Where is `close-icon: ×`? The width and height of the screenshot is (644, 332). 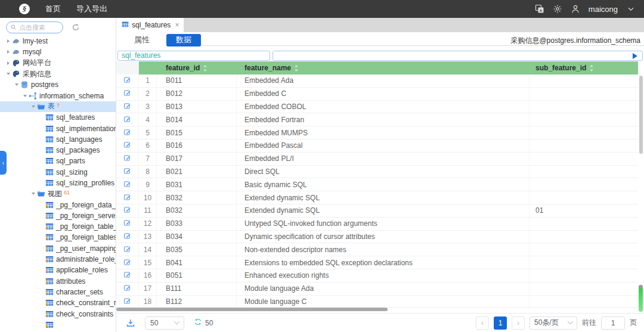 close-icon: × is located at coordinates (177, 25).